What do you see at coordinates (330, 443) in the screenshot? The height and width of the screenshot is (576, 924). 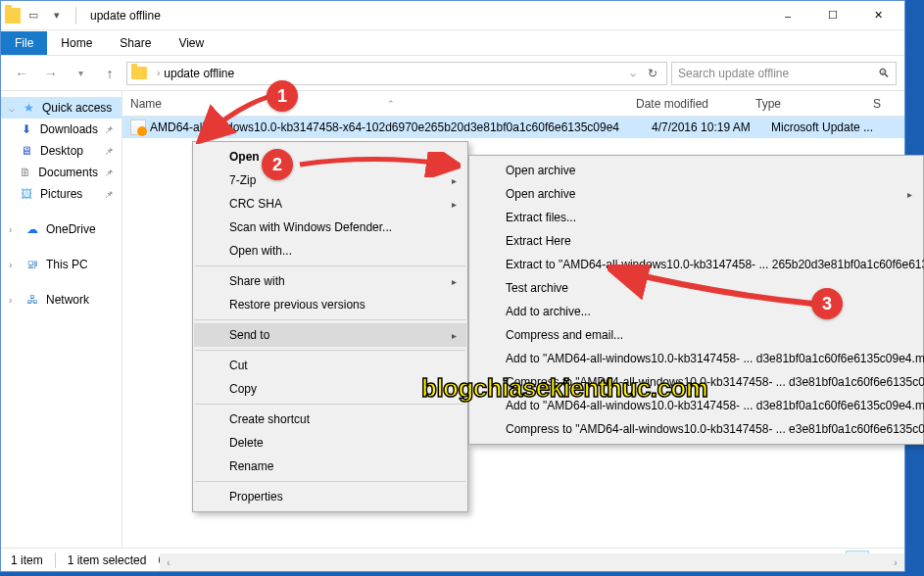 I see `cm-delete: Delete` at bounding box center [330, 443].